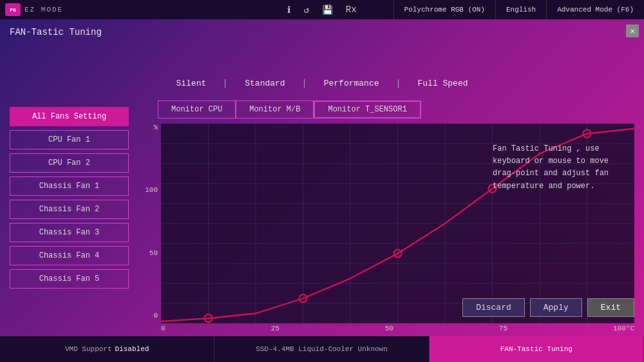 The width and height of the screenshot is (644, 362). Describe the element at coordinates (70, 220) in the screenshot. I see `sidebar: All Fans Setting CPU Fan 1 CPU Fan 2 Cha…` at that location.